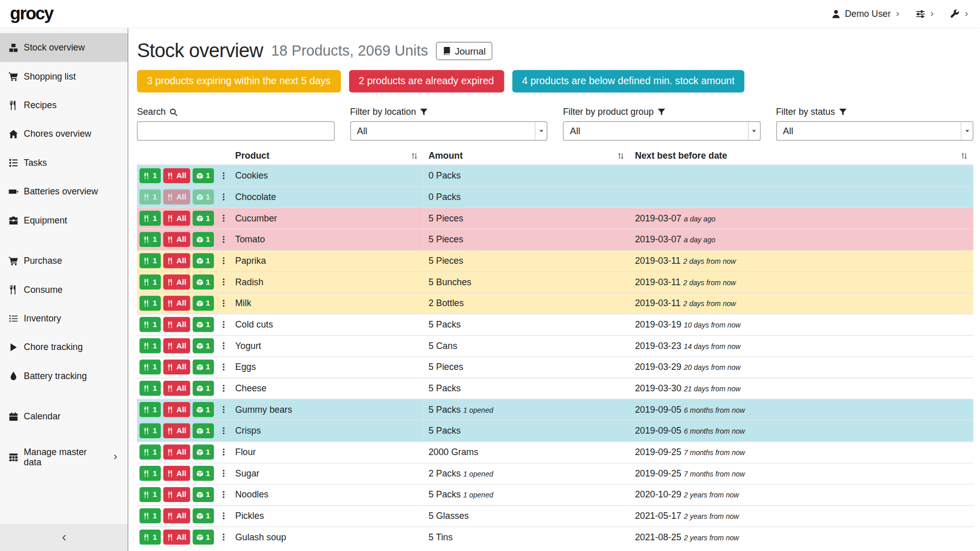  I want to click on sidebar-item-manage-master-data: Manage master data, so click(64, 457).